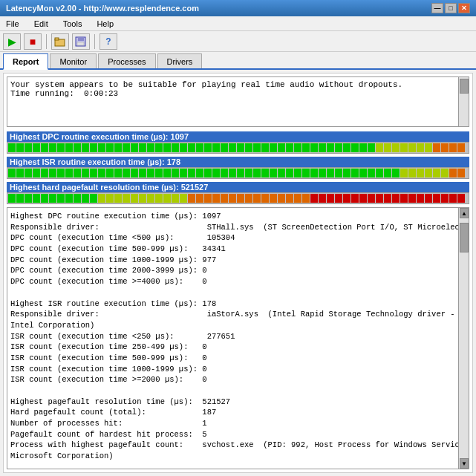 This screenshot has width=476, height=476. Describe the element at coordinates (102, 8) in the screenshot. I see `title-text: LatencyMon v2.00 - http://www.resplenden…` at that location.